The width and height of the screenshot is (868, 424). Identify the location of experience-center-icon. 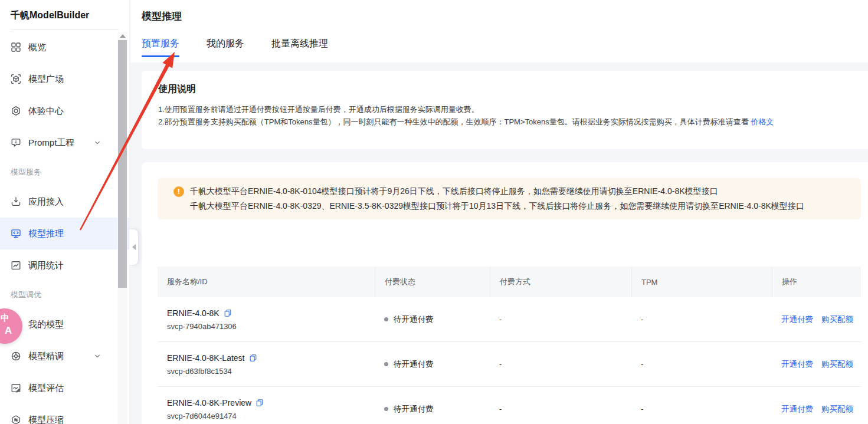
(16, 111).